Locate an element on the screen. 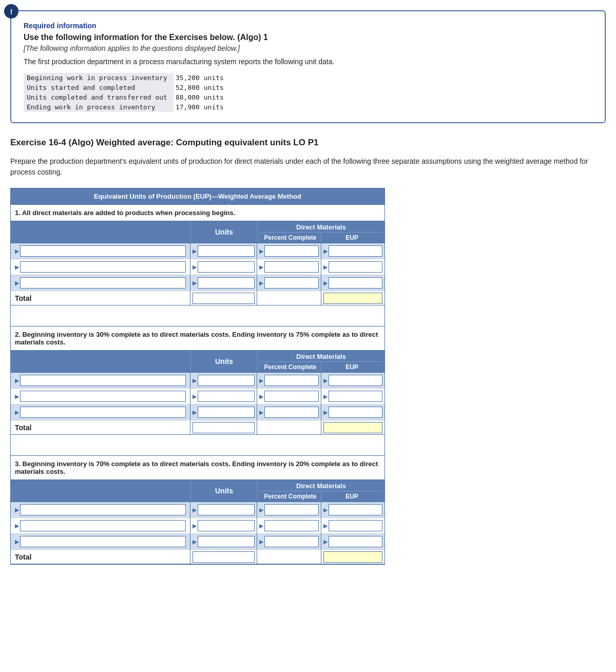 The image size is (616, 672). s1-row2-eup-input is located at coordinates (356, 267).